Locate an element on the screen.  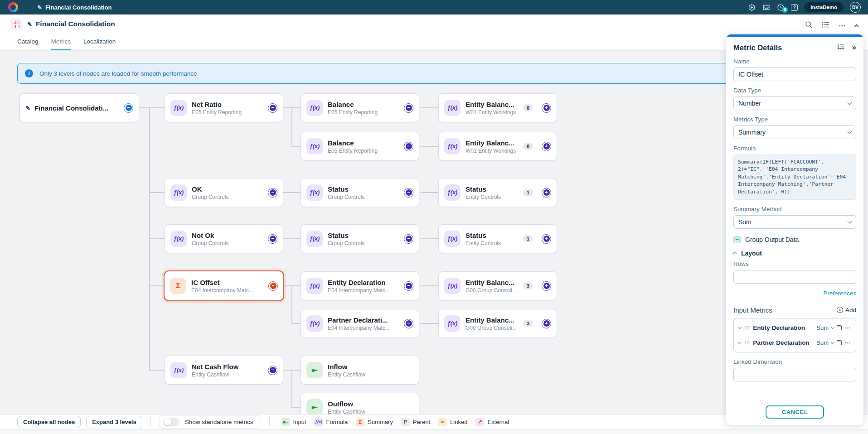
metric-node-selected: Σ IC OffsetE04 Intercompany Matc... − is located at coordinates (224, 286).